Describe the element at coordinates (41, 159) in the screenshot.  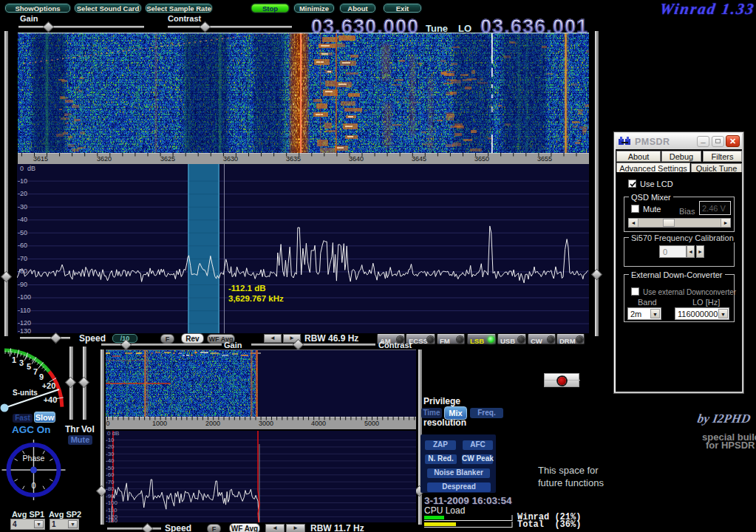
I see `svg-text: 3615` at that location.